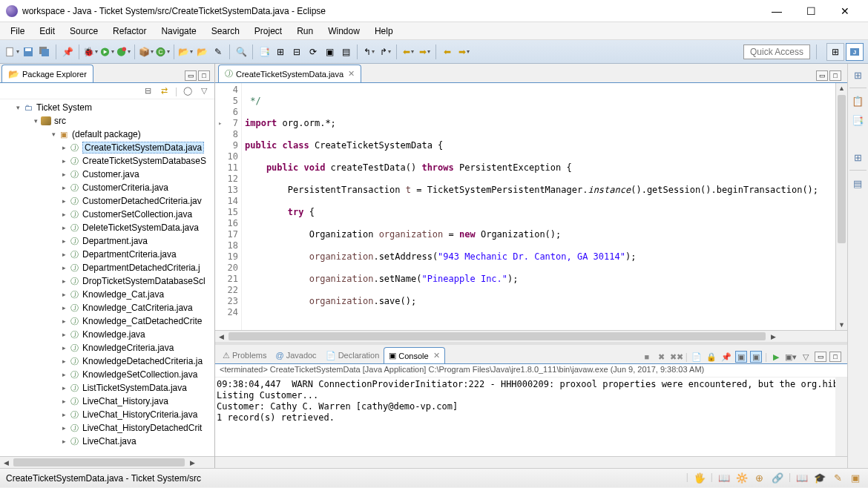  I want to click on status-icon: 🔆, so click(742, 478).